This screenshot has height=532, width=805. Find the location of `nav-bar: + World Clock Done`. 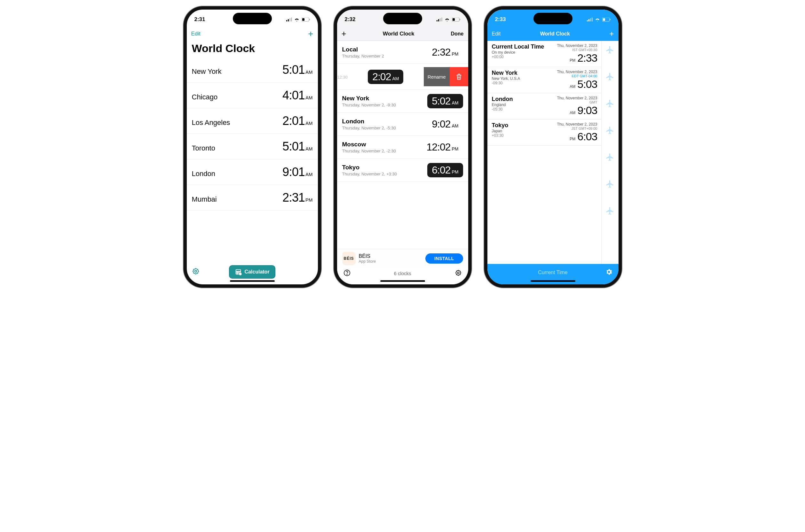

nav-bar: + World Clock Done is located at coordinates (403, 34).